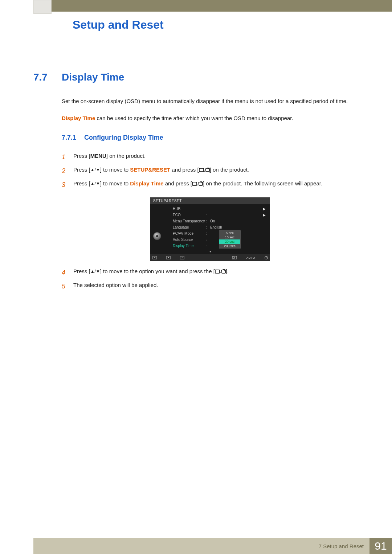  Describe the element at coordinates (168, 258) in the screenshot. I see `nav-down-icon: ▾` at that location.